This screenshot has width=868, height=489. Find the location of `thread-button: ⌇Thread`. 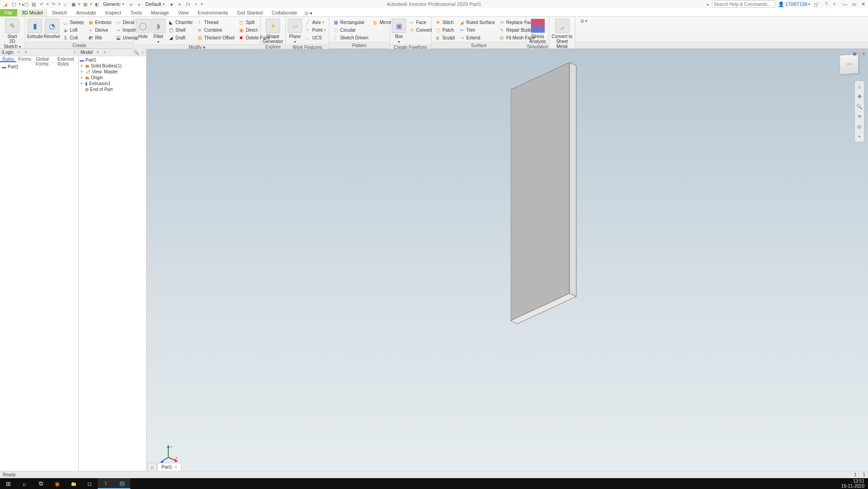

thread-button: ⌇Thread is located at coordinates (215, 22).